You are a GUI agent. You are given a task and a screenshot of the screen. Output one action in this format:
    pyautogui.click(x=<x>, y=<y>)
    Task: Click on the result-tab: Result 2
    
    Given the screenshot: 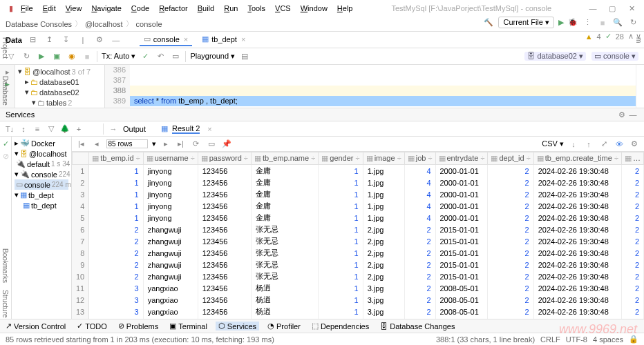 What is the action you would take?
    pyautogui.click(x=186, y=129)
    